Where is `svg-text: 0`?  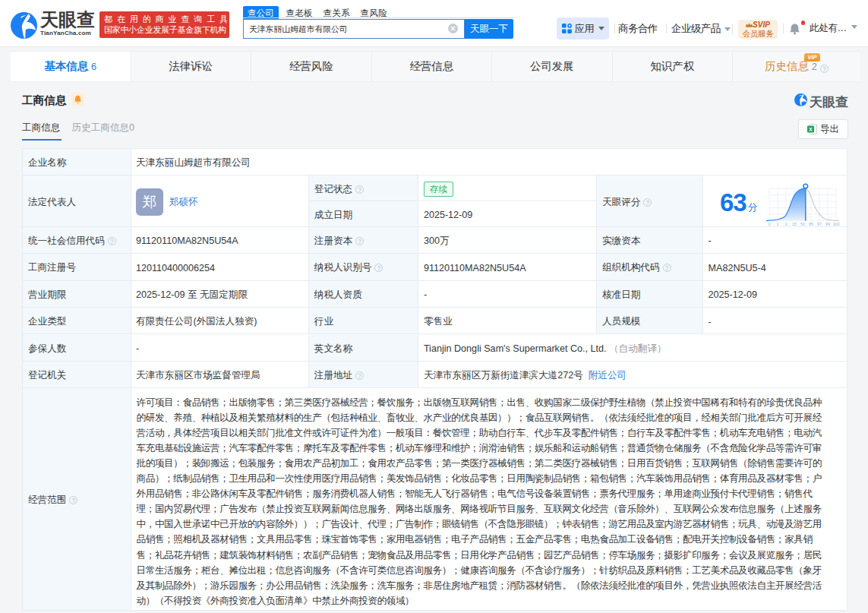
svg-text: 0 is located at coordinates (770, 224).